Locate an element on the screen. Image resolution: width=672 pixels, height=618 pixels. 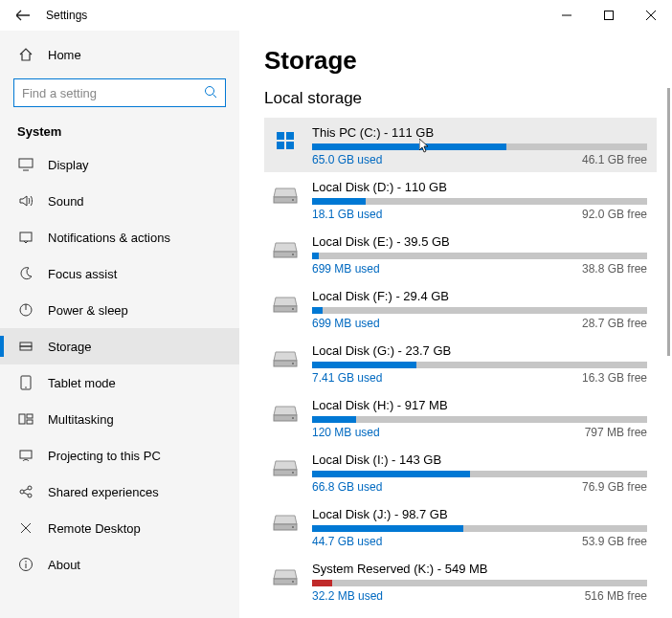
drive-name: Local Disk (I:) - 143 GB is located at coordinates (480, 459).